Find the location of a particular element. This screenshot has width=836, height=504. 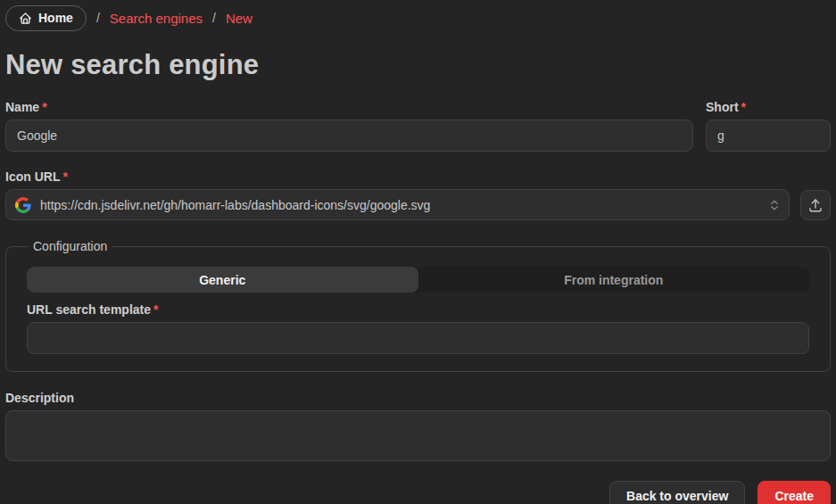

description-field-group: Description is located at coordinates (418, 428).